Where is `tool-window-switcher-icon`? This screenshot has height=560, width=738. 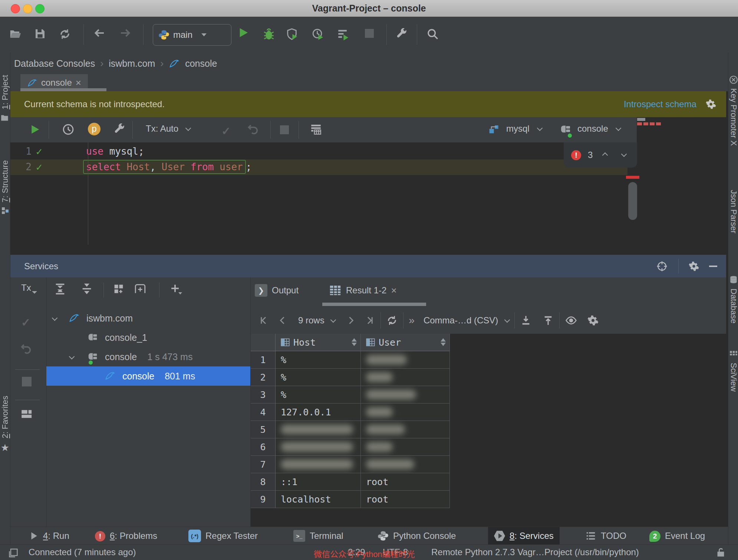 tool-window-switcher-icon is located at coordinates (13, 553).